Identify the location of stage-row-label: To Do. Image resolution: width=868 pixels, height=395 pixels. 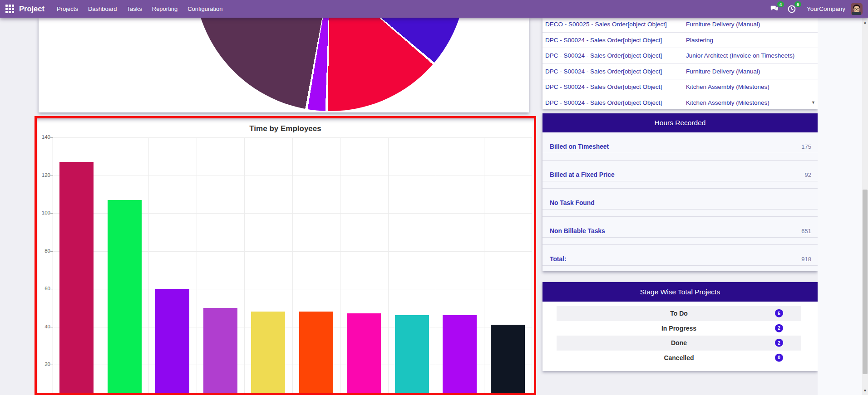
(679, 313).